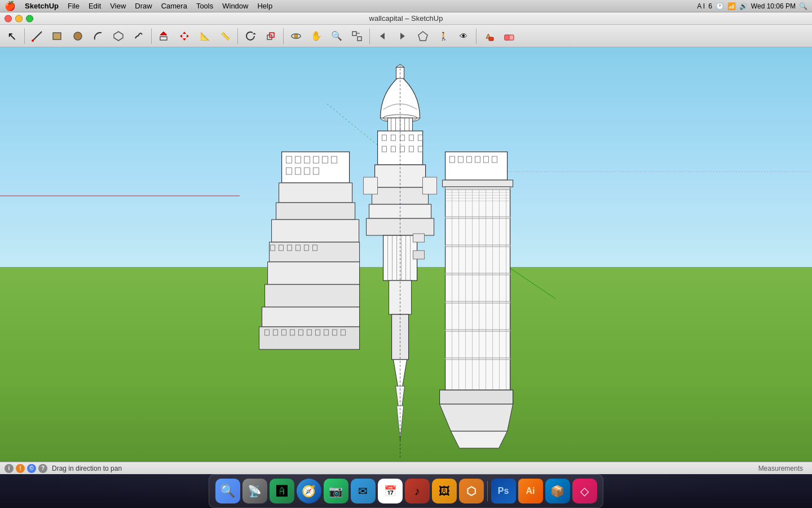  I want to click on file-menu: File, so click(73, 6).